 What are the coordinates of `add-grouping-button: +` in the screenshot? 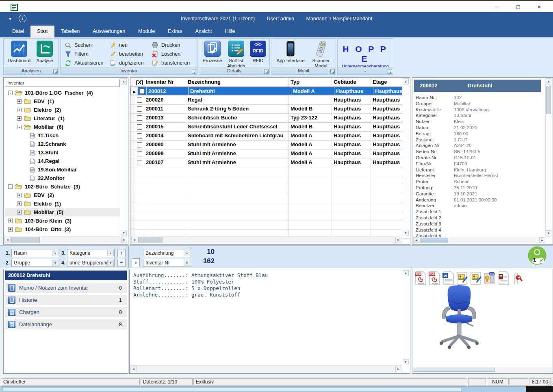 It's located at (121, 253).